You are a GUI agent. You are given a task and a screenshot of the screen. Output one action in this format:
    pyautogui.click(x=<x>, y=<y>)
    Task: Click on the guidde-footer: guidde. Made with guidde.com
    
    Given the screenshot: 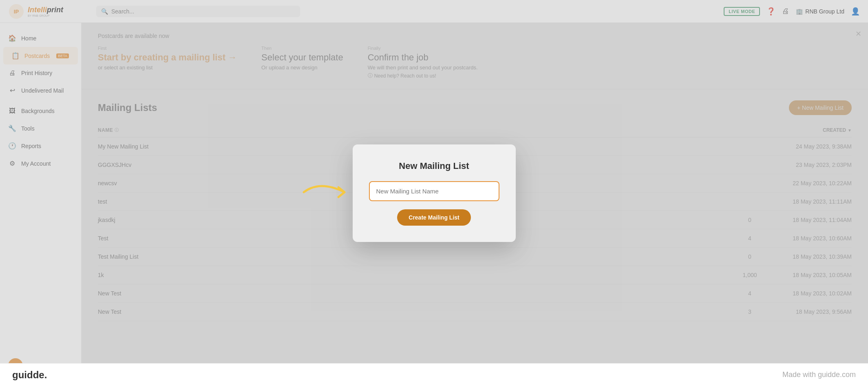 What is the action you would take?
    pyautogui.click(x=434, y=375)
    